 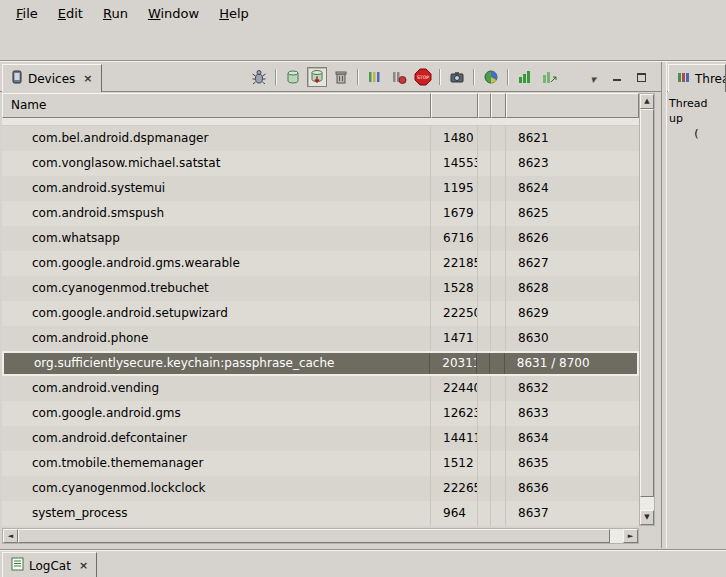 I want to click on tab-devices-label: Devices, so click(x=52, y=79).